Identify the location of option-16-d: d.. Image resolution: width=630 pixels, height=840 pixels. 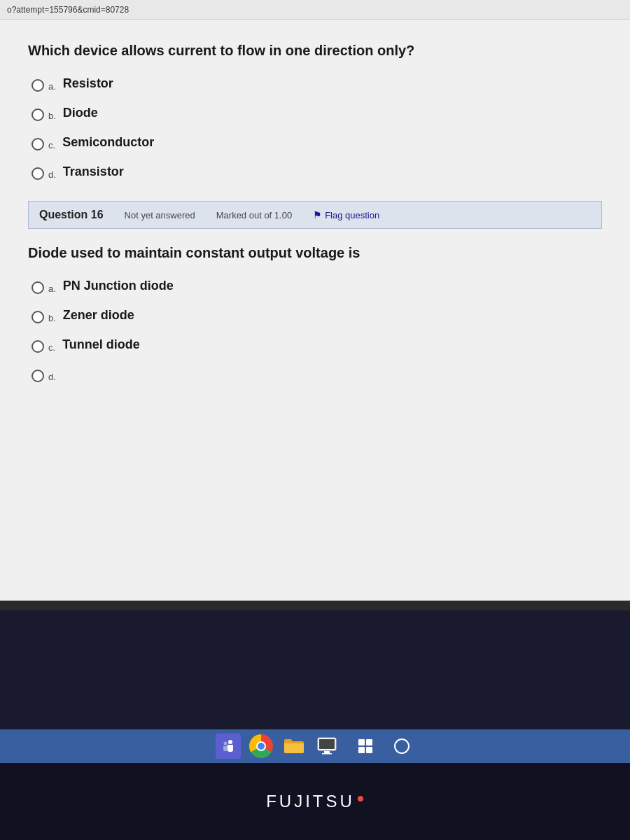
(315, 375).